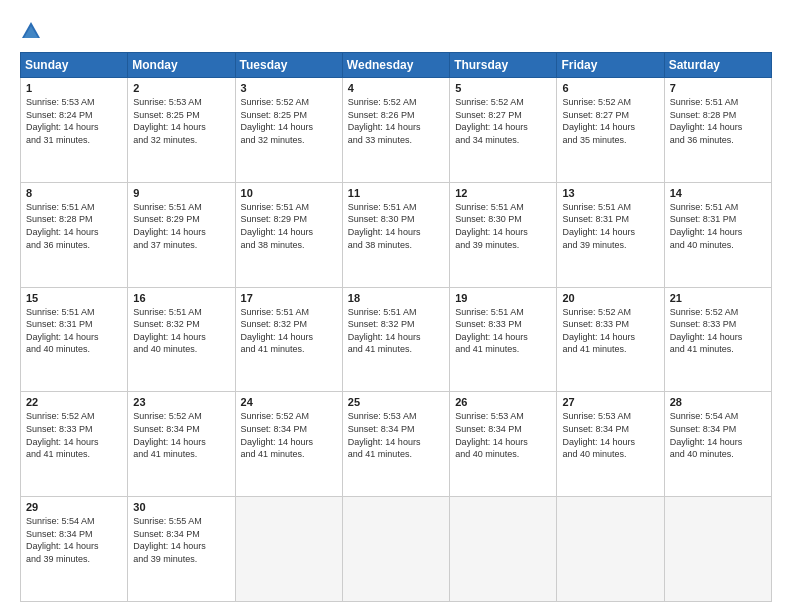 The image size is (792, 612). Describe the element at coordinates (31, 31) in the screenshot. I see `logo-icon` at that location.